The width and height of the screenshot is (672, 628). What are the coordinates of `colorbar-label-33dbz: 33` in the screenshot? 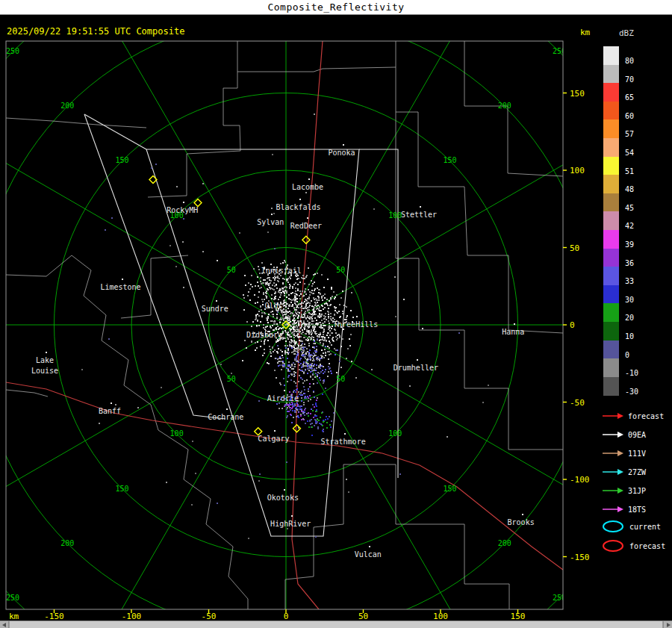 It's located at (629, 281).